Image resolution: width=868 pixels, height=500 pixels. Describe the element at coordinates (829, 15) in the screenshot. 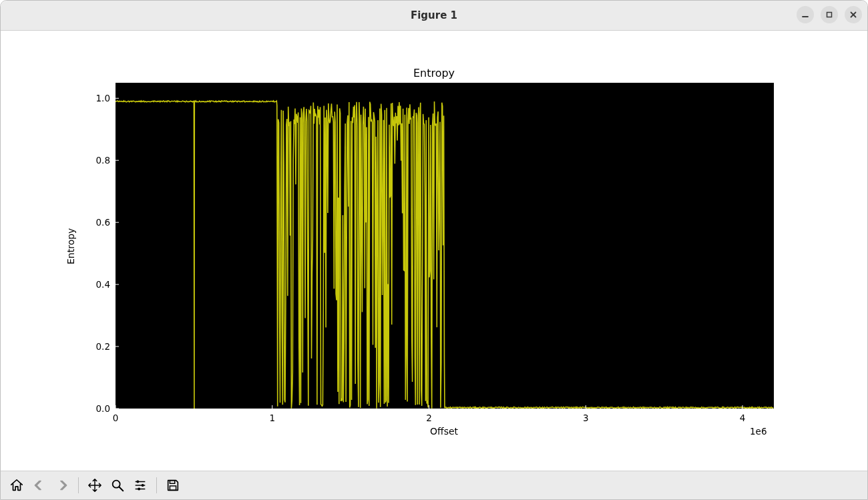

I see `window-controls` at that location.